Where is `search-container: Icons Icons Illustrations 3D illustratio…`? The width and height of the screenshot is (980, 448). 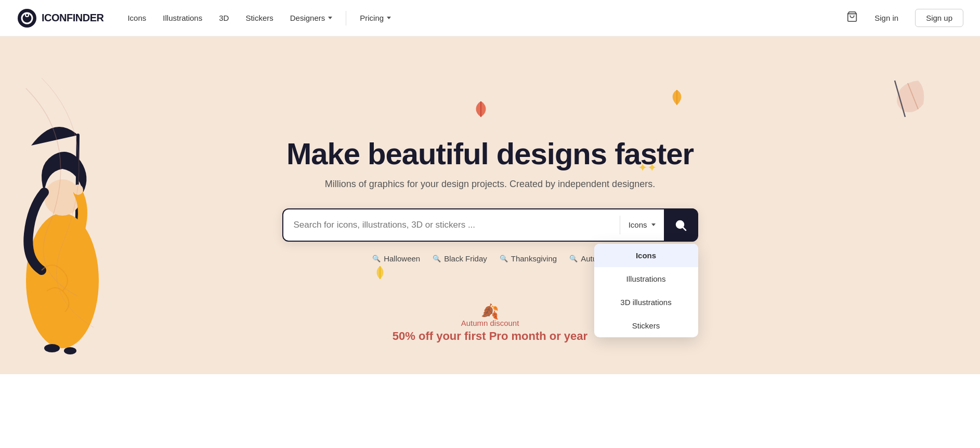 search-container: Icons Icons Illustrations 3D illustratio… is located at coordinates (490, 225).